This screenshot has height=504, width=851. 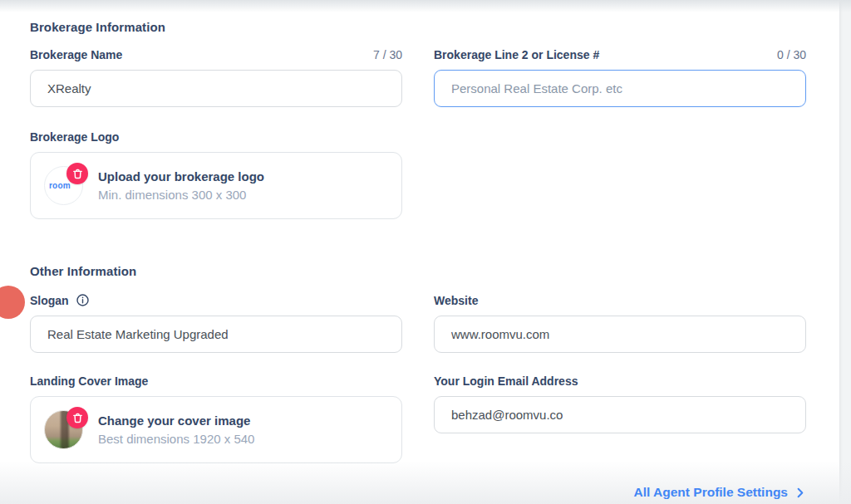 What do you see at coordinates (620, 415) in the screenshot?
I see `login-email-input` at bounding box center [620, 415].